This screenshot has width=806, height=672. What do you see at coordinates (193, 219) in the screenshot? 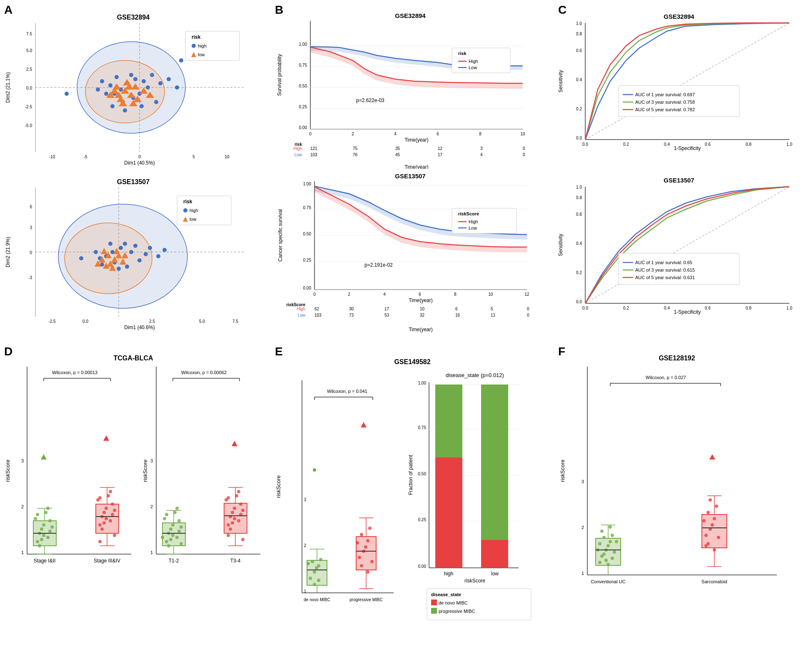
I see `legend2-low-label: low` at bounding box center [193, 219].